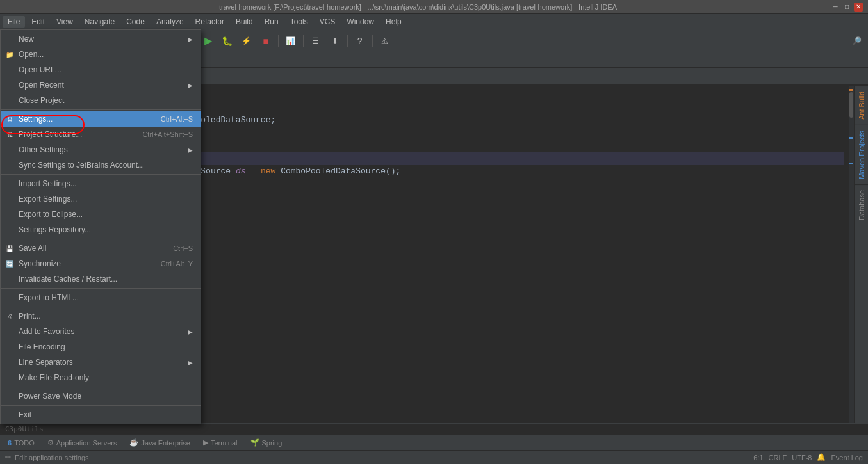 This screenshot has height=464, width=868. I want to click on menu-refactor: Refactor, so click(210, 22).